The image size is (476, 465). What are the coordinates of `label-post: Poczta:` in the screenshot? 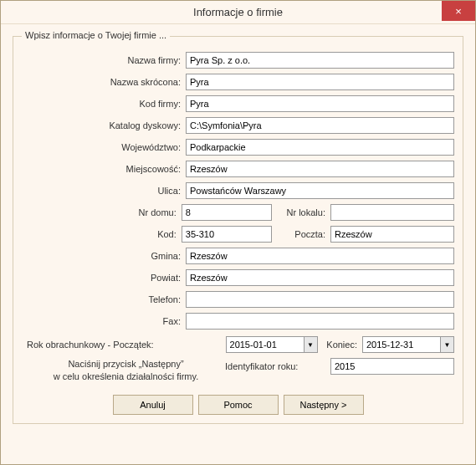 It's located at (301, 234).